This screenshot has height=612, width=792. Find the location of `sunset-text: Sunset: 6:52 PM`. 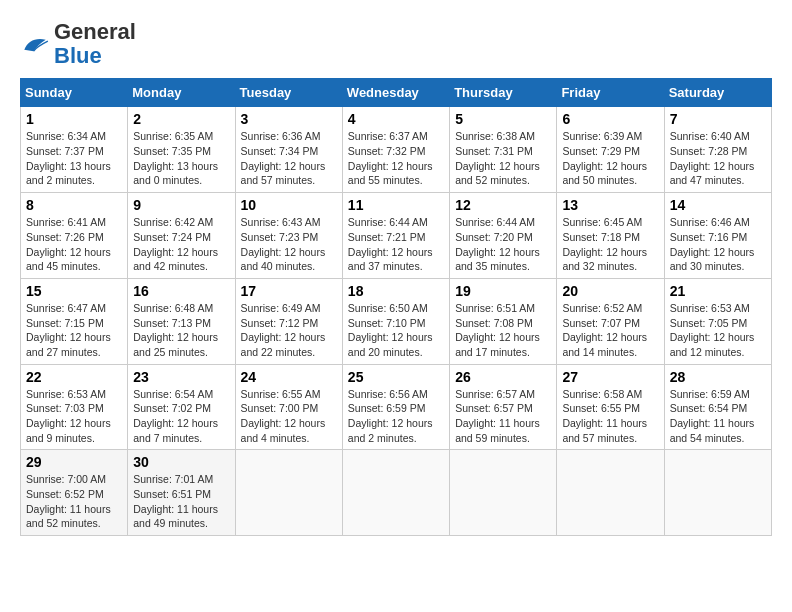

sunset-text: Sunset: 6:52 PM is located at coordinates (74, 494).